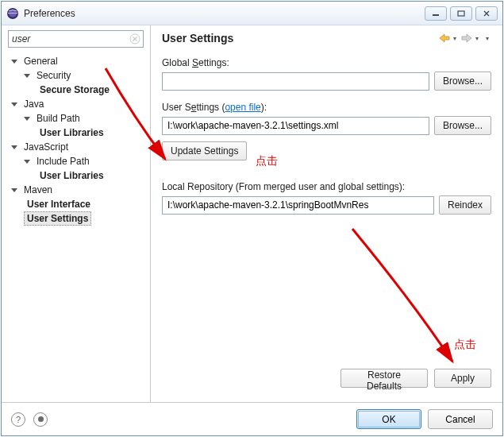  Describe the element at coordinates (54, 75) in the screenshot. I see `tree-security: Security` at that location.